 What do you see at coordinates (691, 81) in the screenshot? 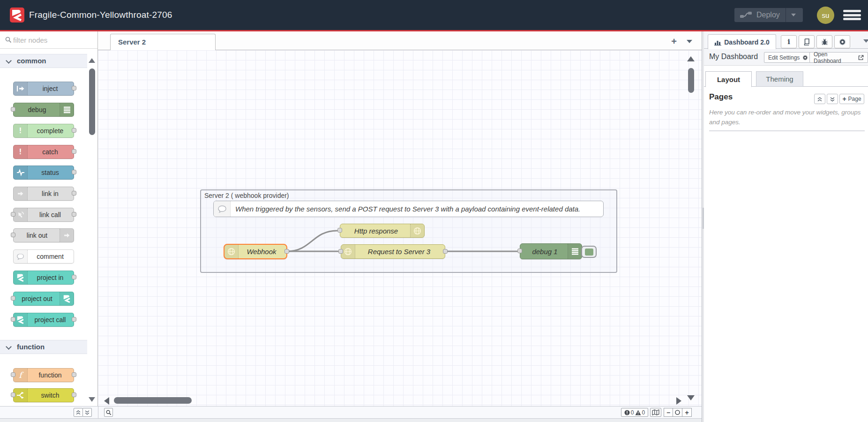
I see `canvas-vscrollbar` at bounding box center [691, 81].